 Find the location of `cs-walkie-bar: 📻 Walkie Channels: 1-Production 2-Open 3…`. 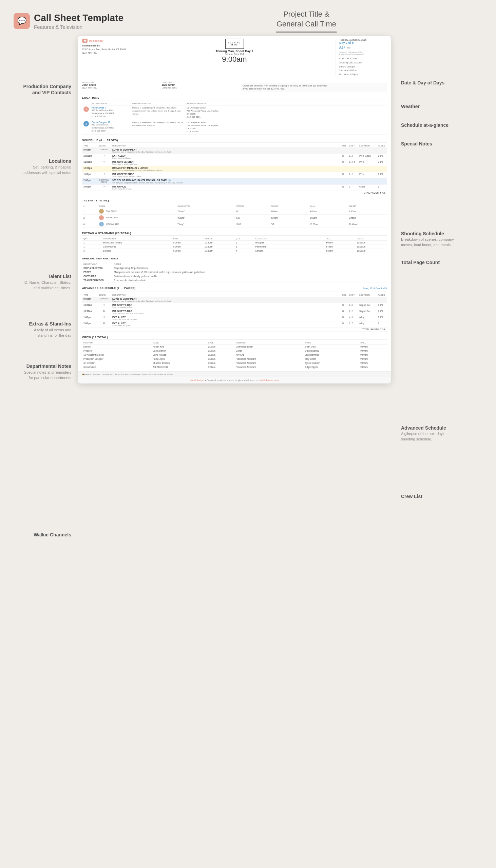

cs-walkie-bar: 📻 Walkie Channels: 1-Production 2-Open 3… is located at coordinates (234, 374).